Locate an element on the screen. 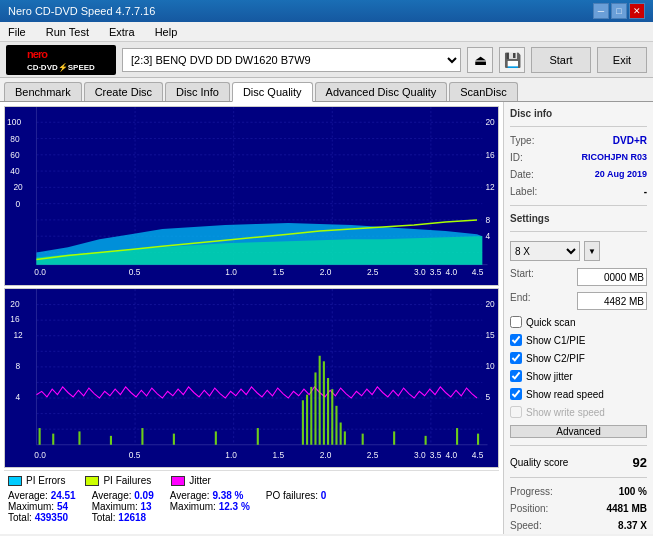 Image resolution: width=653 pixels, height=536 pixels. show-read-speed-checkbox is located at coordinates (516, 394).